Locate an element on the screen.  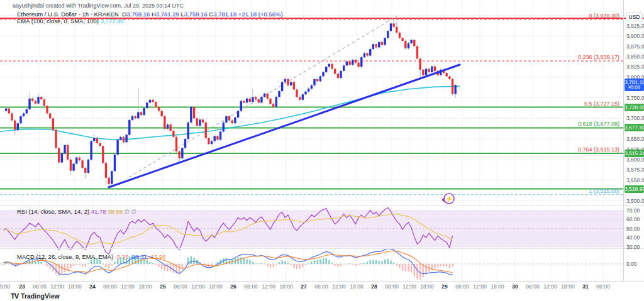
symbol-legend: Ethereum / U.S. Dollar - 1h - KRAKEN O3,… is located at coordinates (150, 14).